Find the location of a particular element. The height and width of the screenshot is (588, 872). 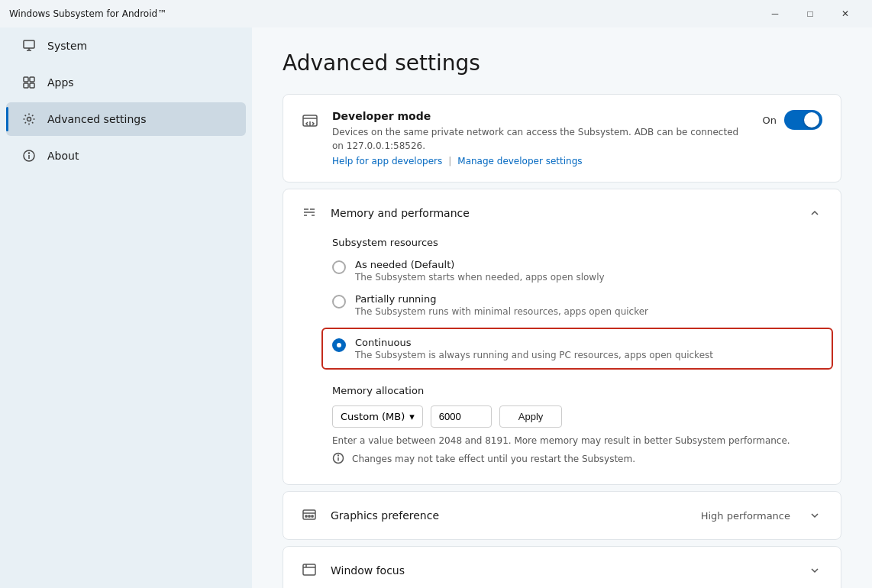

manage-developer-settings-link: Manage developer settings is located at coordinates (519, 161).